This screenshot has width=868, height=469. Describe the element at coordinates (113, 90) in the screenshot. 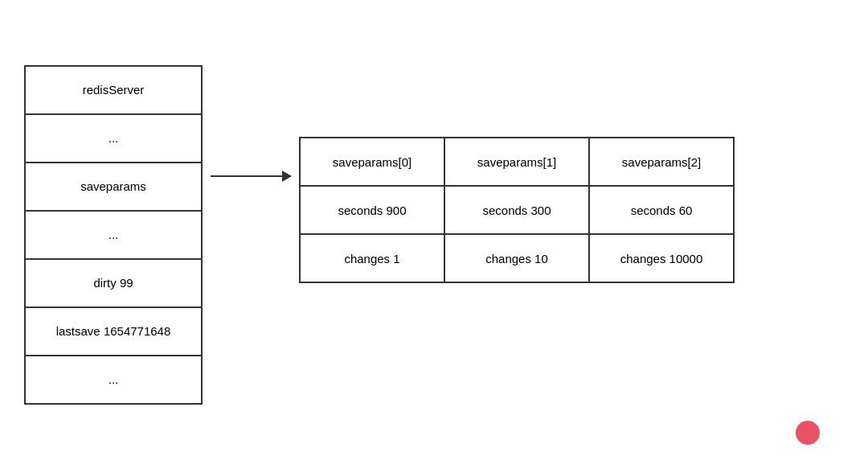

I see `struct-row-0: redisServer` at that location.